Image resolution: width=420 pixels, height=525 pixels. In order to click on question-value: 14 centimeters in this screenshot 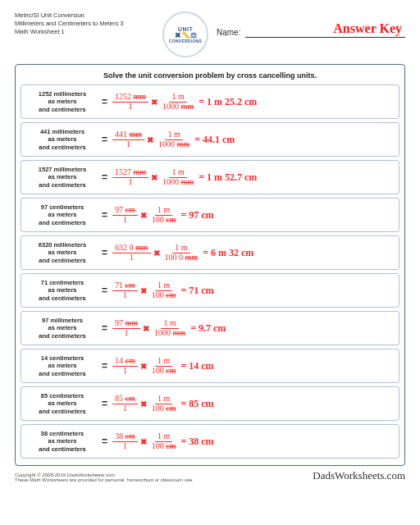, I will do `click(62, 358)`.